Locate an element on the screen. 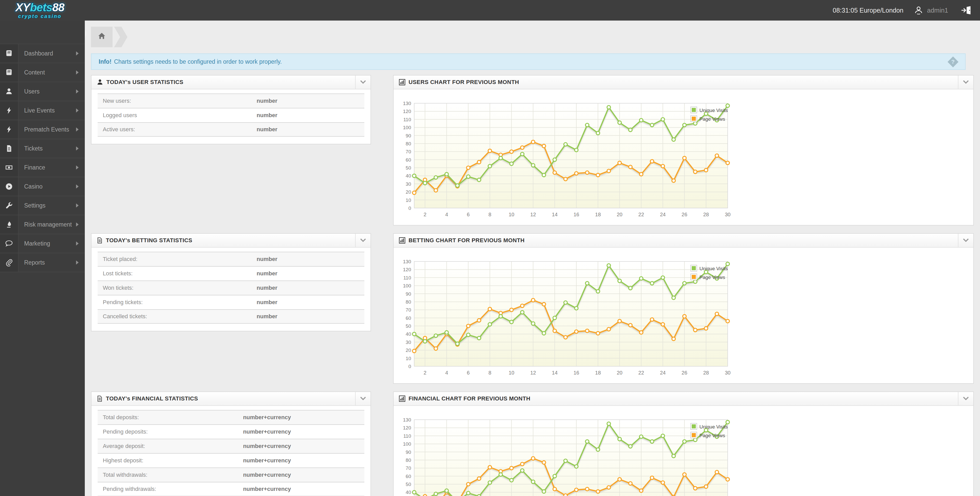 The width and height of the screenshot is (980, 496). book-icon is located at coordinates (9, 72).